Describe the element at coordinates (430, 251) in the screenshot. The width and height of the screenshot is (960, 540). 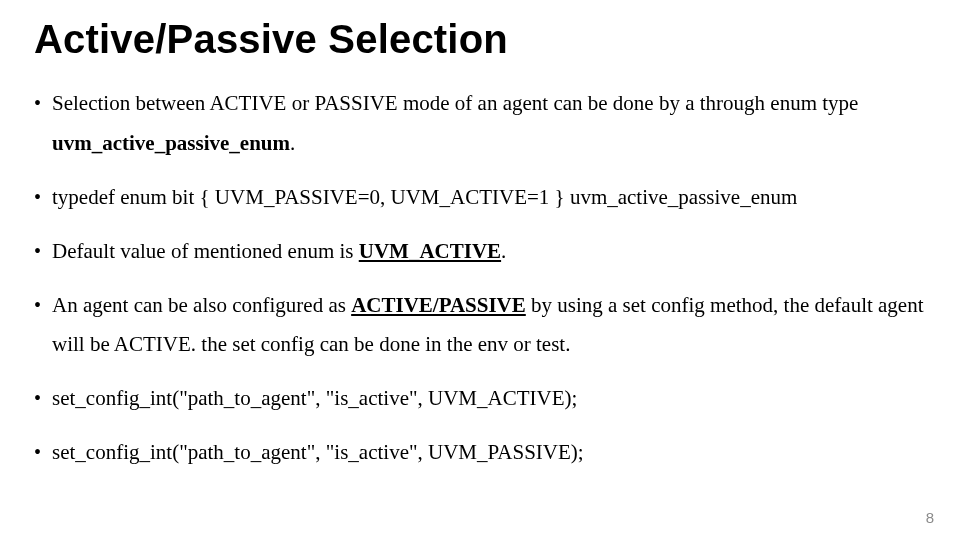
I see `bullet-emph: UVM_ACTIVE` at that location.